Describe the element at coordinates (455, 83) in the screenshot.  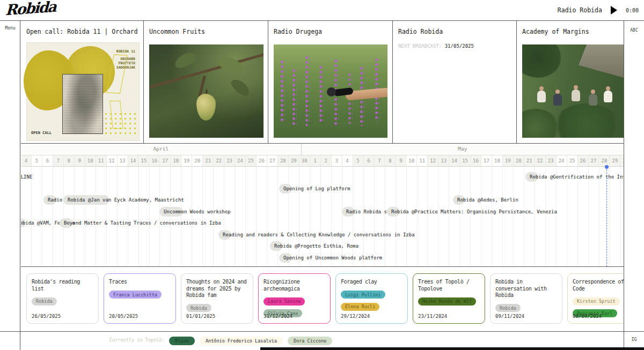
I see `feature-card-radio-robida: Radio Robida NEXT BROADCAST: 31/05/2025` at that location.